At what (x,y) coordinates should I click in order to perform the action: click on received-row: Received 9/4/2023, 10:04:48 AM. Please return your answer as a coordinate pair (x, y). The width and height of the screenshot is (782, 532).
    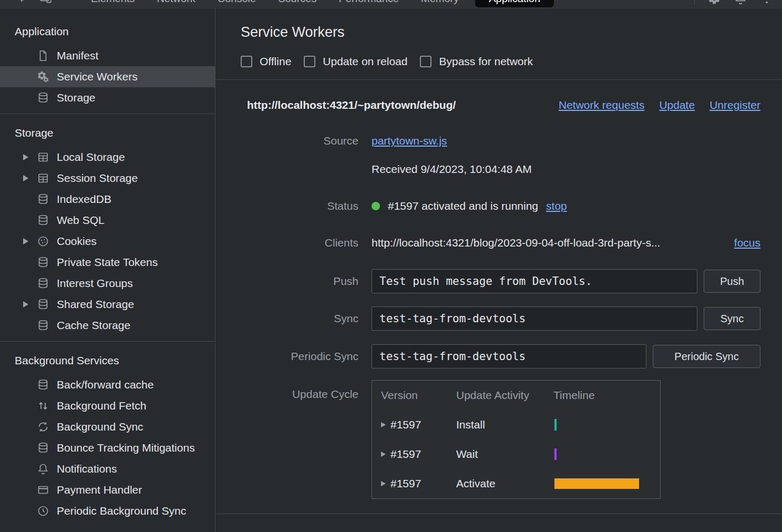
    Looking at the image, I should click on (488, 169).